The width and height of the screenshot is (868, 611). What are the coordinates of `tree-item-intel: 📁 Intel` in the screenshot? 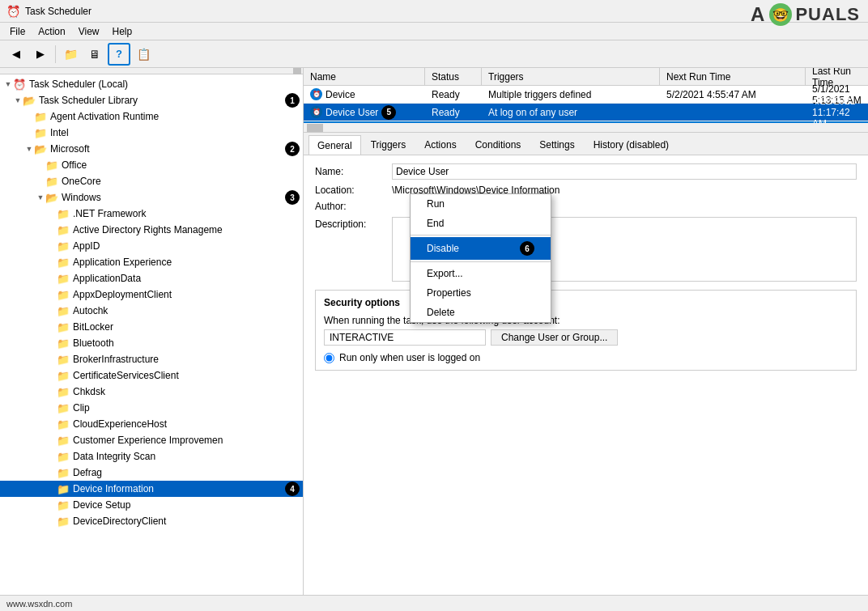 It's located at (151, 133).